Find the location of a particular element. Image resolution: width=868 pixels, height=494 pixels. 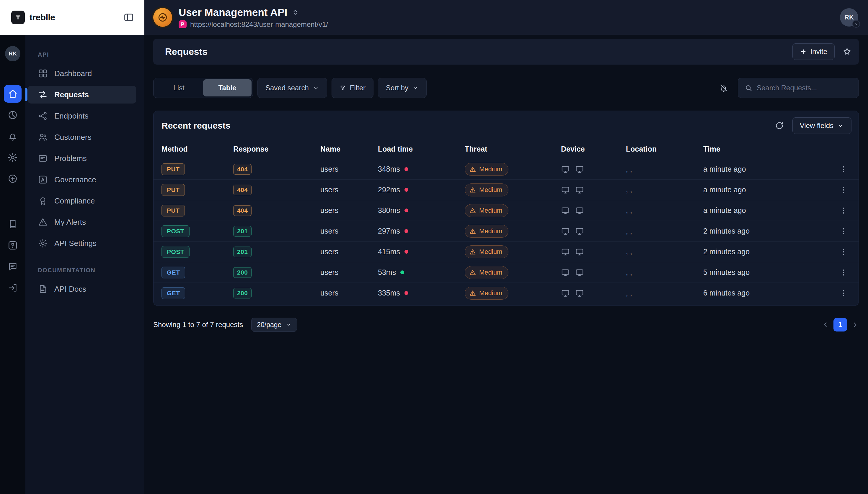

favorite-star-icon is located at coordinates (847, 52).